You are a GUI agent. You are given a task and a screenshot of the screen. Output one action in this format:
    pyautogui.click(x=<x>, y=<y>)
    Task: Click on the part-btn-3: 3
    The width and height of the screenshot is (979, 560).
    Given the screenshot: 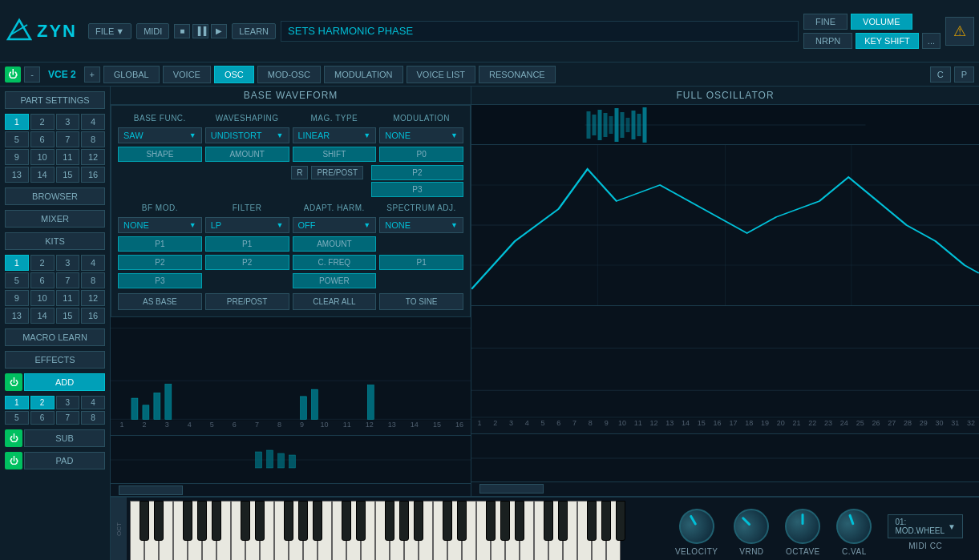 What is the action you would take?
    pyautogui.click(x=68, y=263)
    